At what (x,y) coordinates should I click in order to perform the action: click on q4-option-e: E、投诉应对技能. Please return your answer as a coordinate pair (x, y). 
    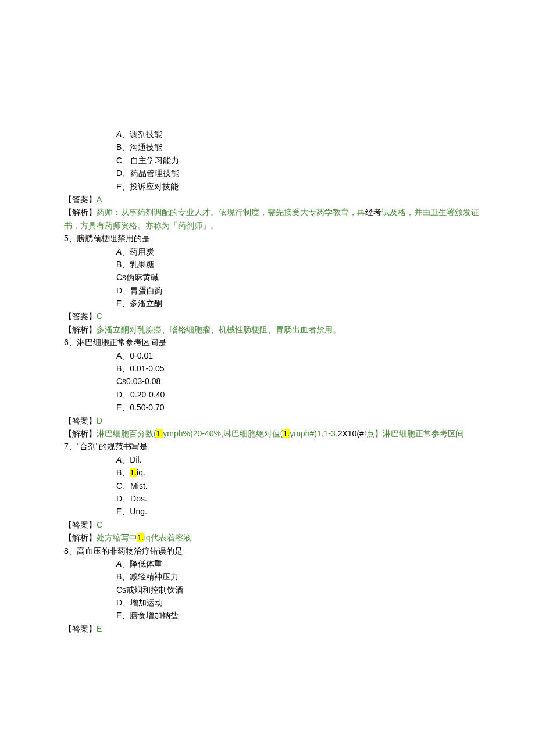
    Looking at the image, I should click on (268, 187).